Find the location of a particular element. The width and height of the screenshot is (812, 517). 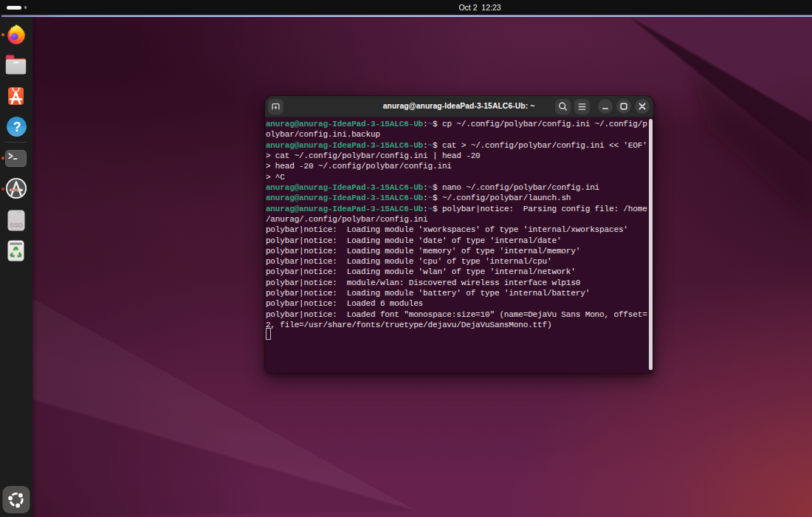

svg-text: SSD is located at coordinates (16, 225).